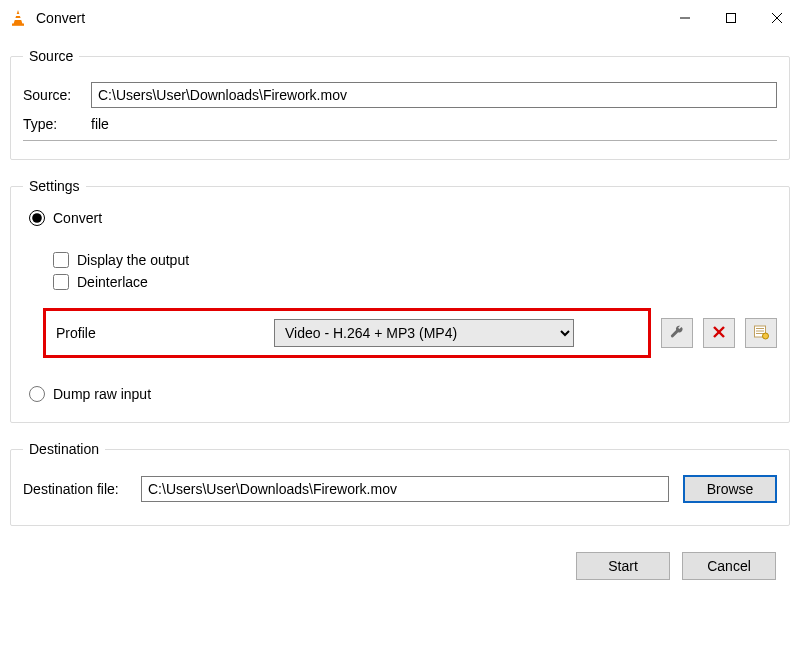  I want to click on profile-label: Profile, so click(165, 333).